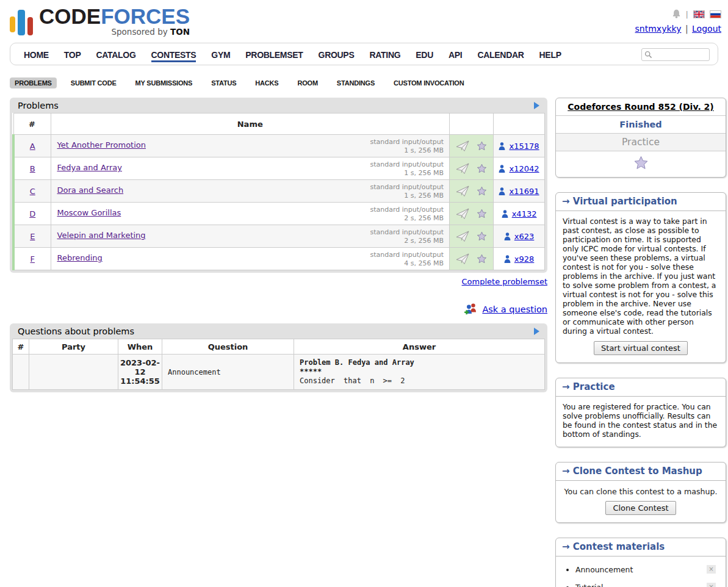  What do you see at coordinates (223, 83) in the screenshot?
I see `contest-tab: STATUS` at bounding box center [223, 83].